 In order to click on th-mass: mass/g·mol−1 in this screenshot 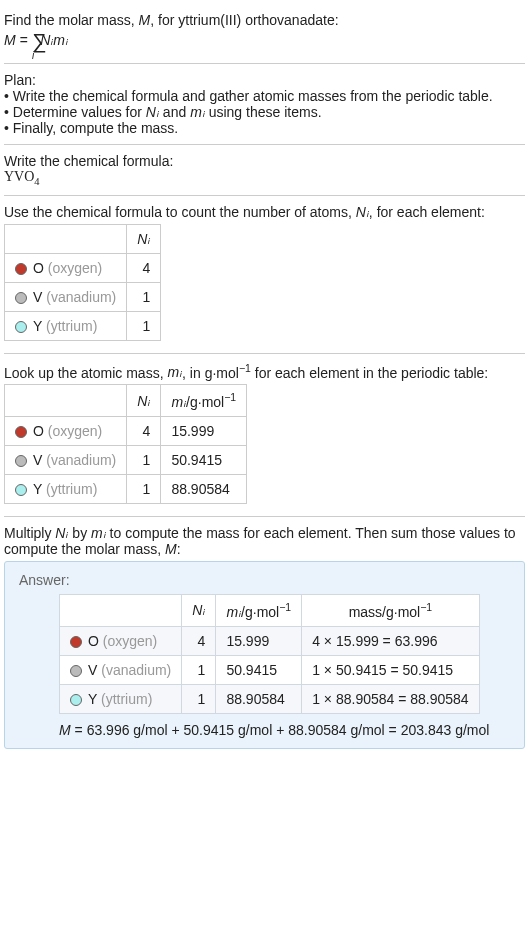, I will do `click(390, 611)`.